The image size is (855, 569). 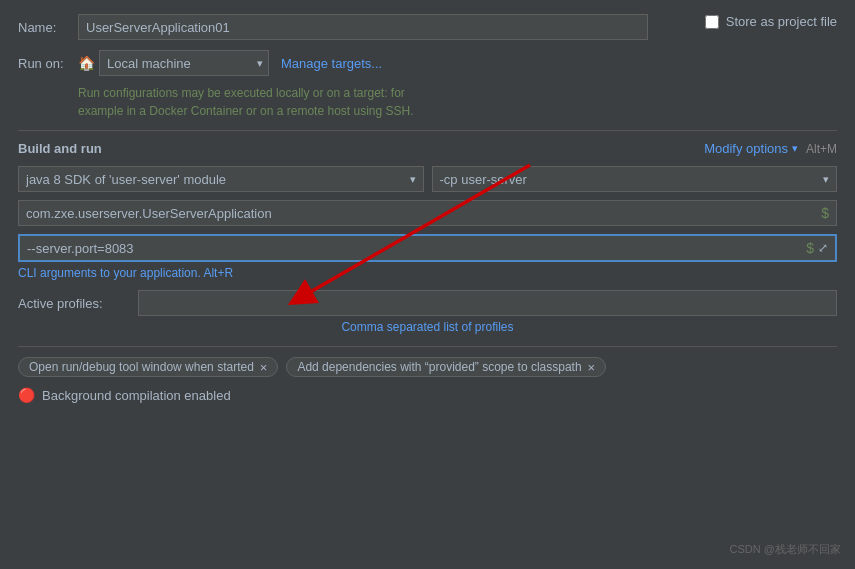 What do you see at coordinates (428, 303) in the screenshot?
I see `active-profiles-row: Active profiles:` at bounding box center [428, 303].